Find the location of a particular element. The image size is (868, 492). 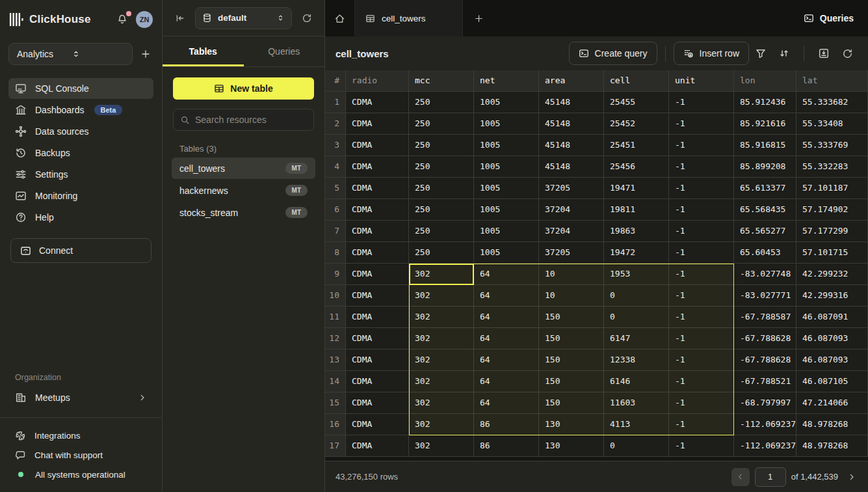

table-cell: 85.912436 is located at coordinates (765, 103).